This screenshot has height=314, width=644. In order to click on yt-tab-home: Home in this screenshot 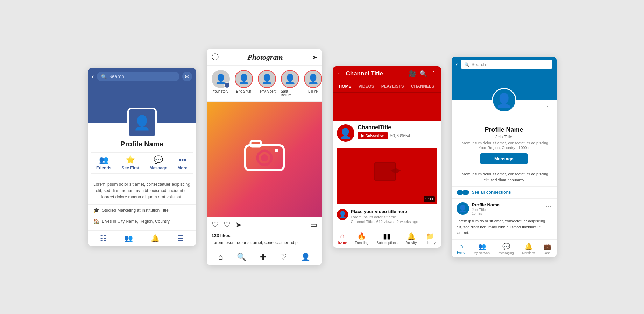, I will do `click(345, 87)`.